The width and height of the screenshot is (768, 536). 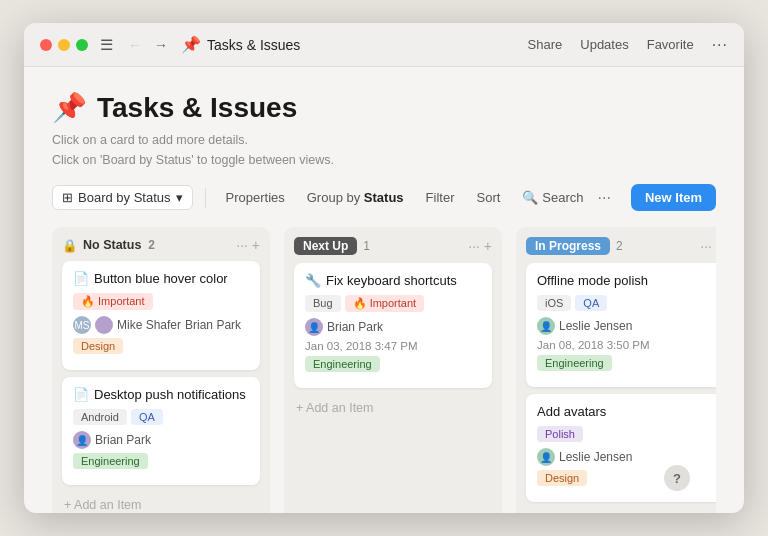 I want to click on col-label-no-status: 🔒 No Status 2, so click(x=108, y=246).